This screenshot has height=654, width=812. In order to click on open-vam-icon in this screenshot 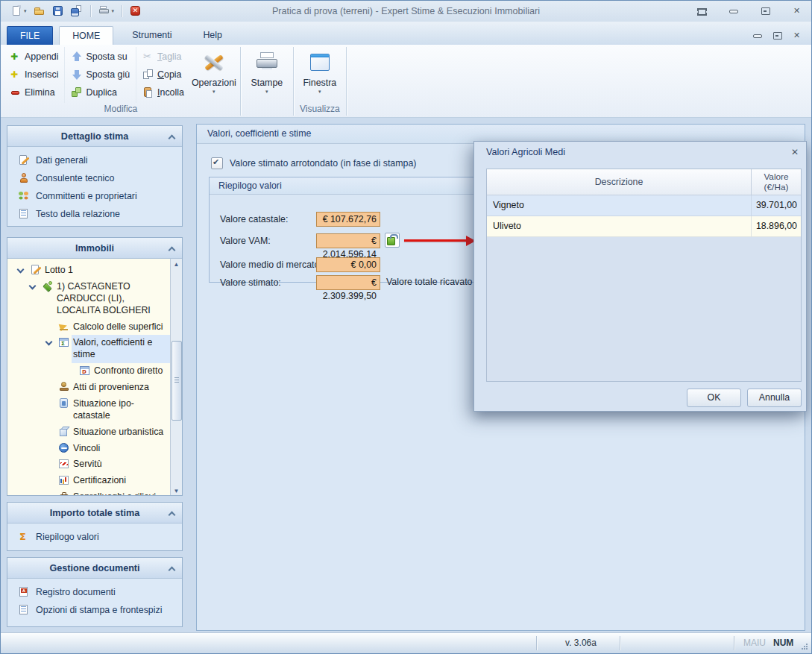, I will do `click(392, 240)`.